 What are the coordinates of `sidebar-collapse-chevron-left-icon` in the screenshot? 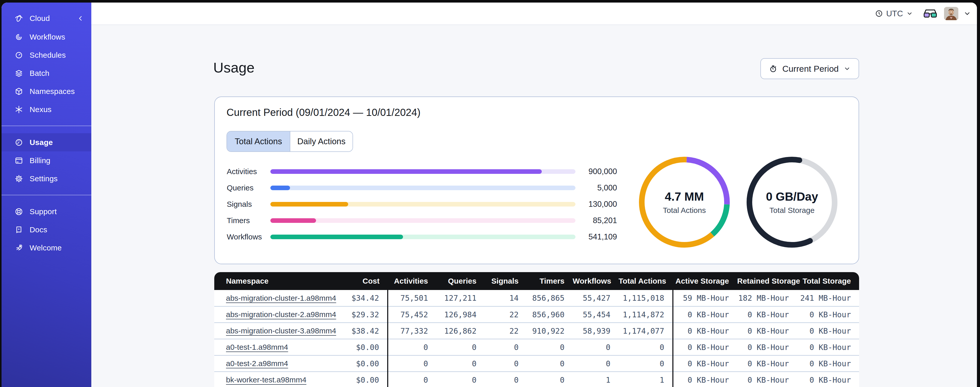 It's located at (81, 18).